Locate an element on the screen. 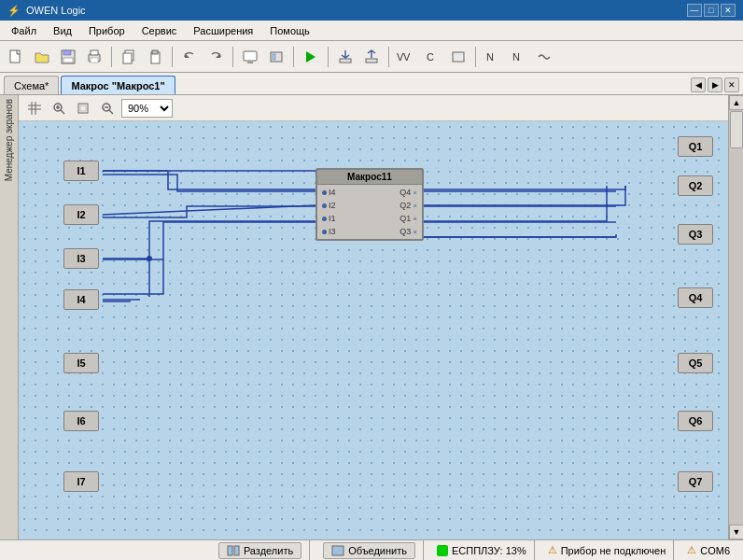  device-warning-icon: ⚠ is located at coordinates (553, 551).